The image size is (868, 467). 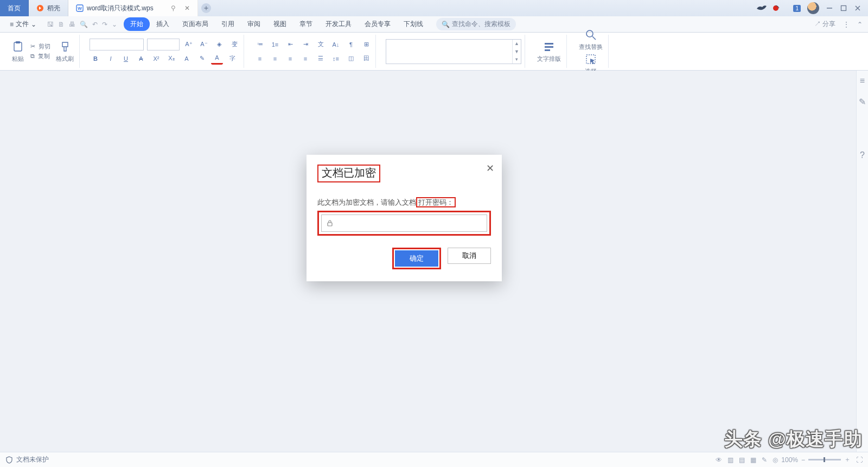 What do you see at coordinates (549, 51) in the screenshot?
I see `text-layout-button: 文字排版` at bounding box center [549, 51].